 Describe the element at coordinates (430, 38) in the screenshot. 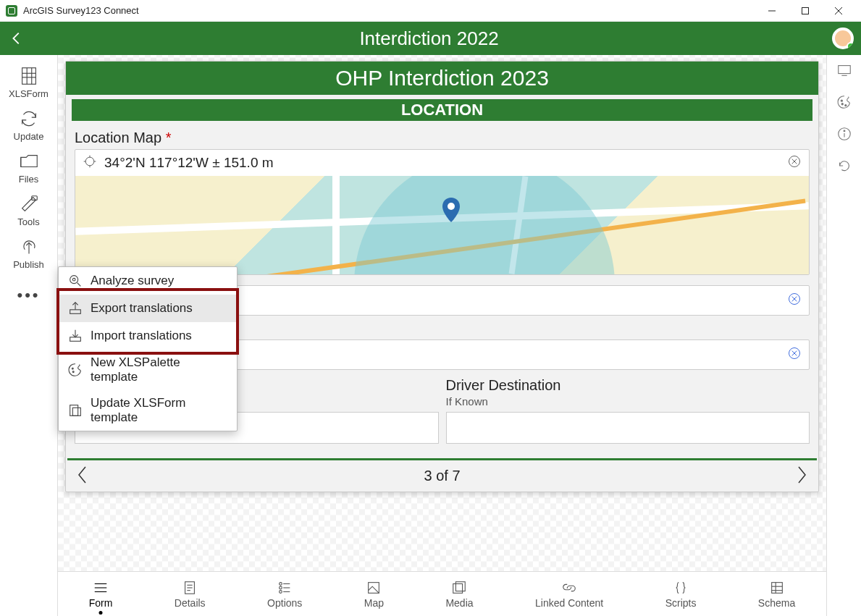

I see `app-header: Interdiction 2022` at that location.